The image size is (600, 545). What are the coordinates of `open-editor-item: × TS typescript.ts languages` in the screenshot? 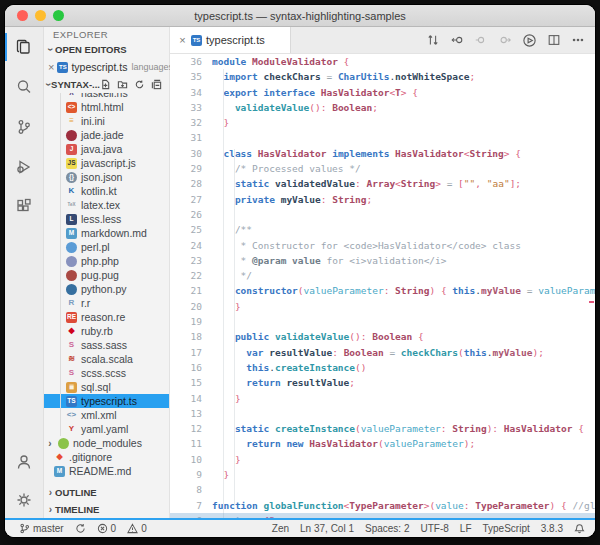 It's located at (106, 67).